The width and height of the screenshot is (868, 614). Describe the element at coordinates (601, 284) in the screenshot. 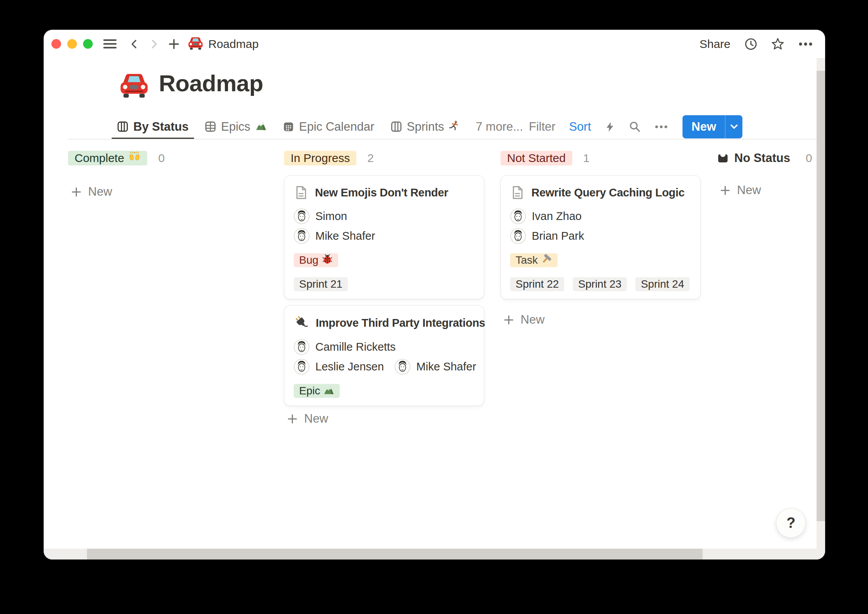

I see `sprint-row: Sprint 22 Sprint 23 Sprint 24` at that location.